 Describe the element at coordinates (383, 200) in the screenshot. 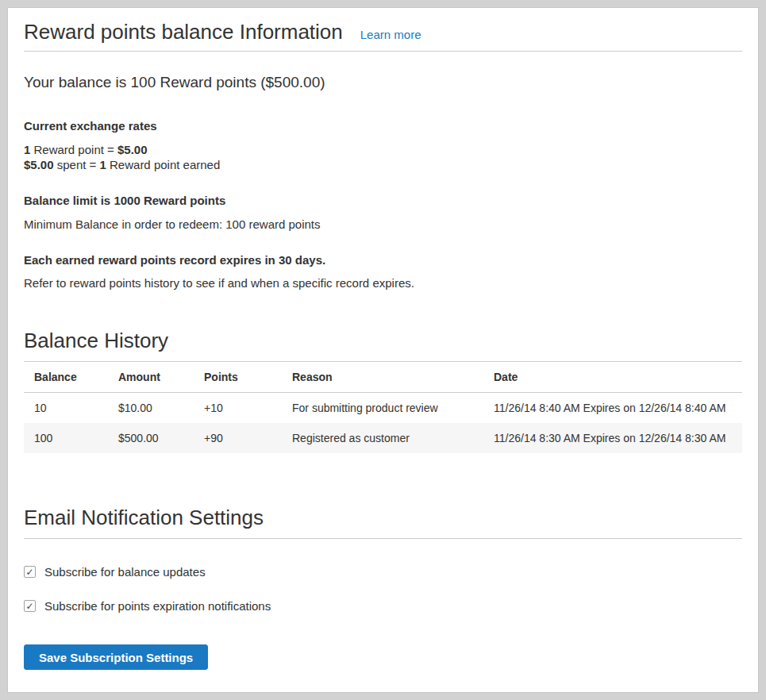

I see `balance-limit-heading: Balance limit is 1000 Reward points` at that location.